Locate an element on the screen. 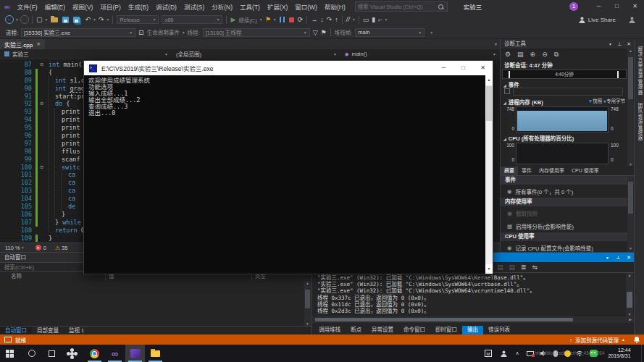  menu-item-帮助(H): 帮助(H) is located at coordinates (335, 7).